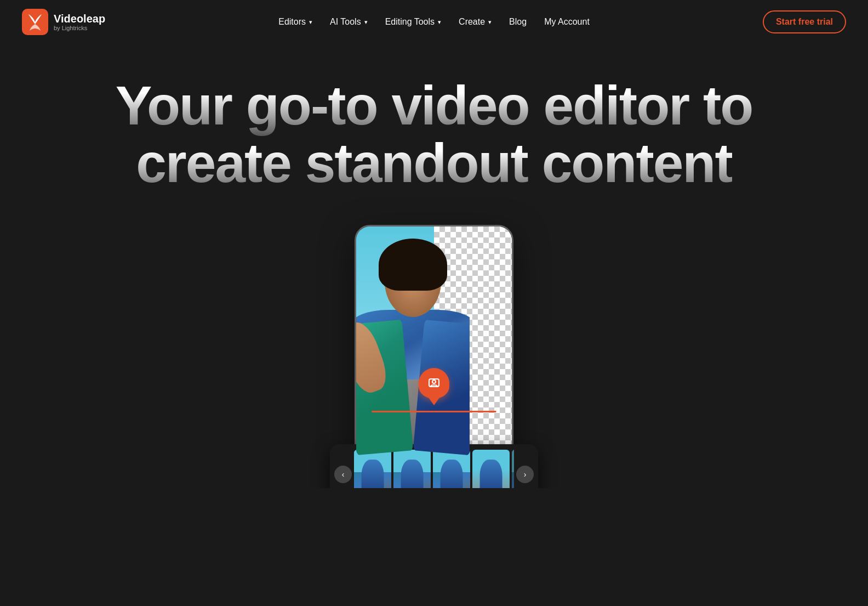 This screenshot has height=606, width=868. What do you see at coordinates (413, 346) in the screenshot?
I see `person-figure` at bounding box center [413, 346].